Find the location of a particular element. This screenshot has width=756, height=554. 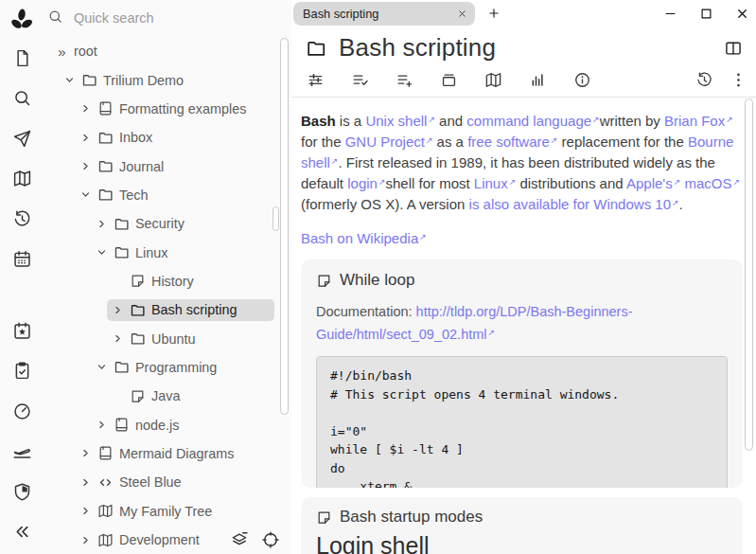

external-link: is also available for Windows 10 is located at coordinates (574, 205).